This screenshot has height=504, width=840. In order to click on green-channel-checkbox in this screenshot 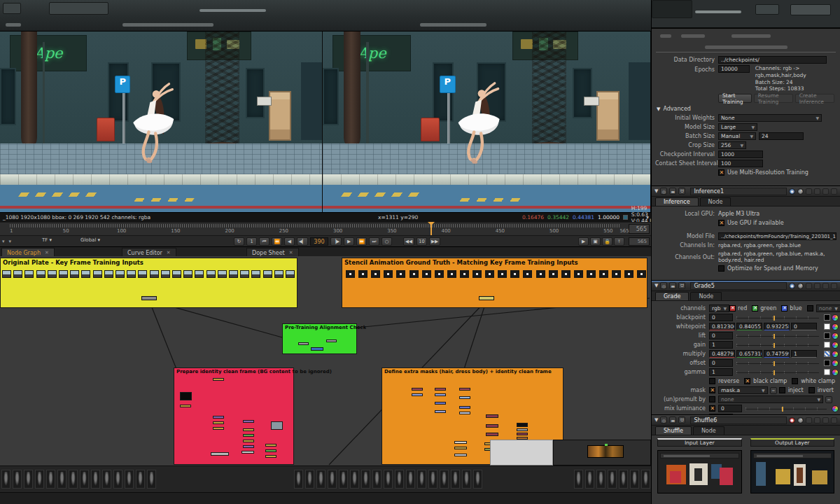, I will do `click(755, 308)`.